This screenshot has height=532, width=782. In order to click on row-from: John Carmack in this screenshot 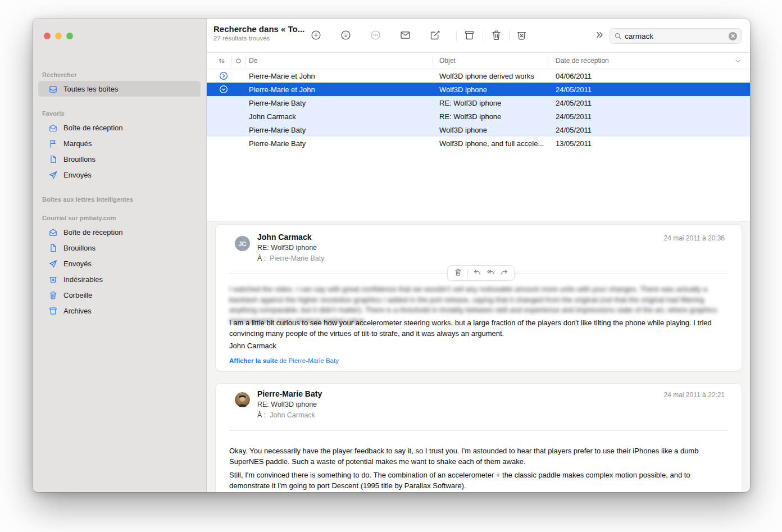, I will do `click(272, 117)`.